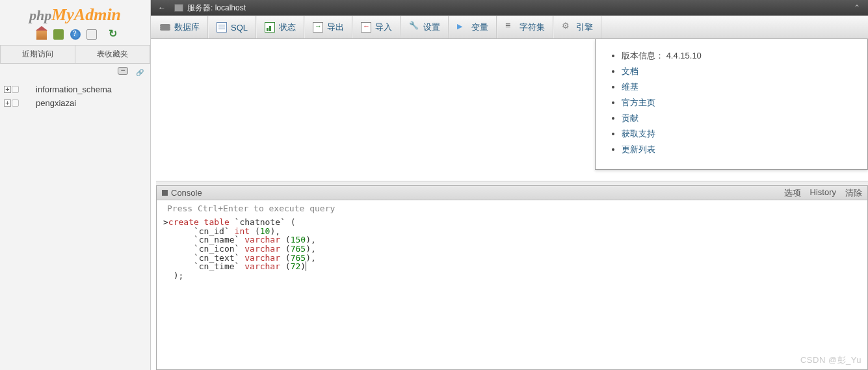 The height and width of the screenshot is (370, 868). Describe the element at coordinates (630, 87) in the screenshot. I see `link-wiki: 维基` at that location.